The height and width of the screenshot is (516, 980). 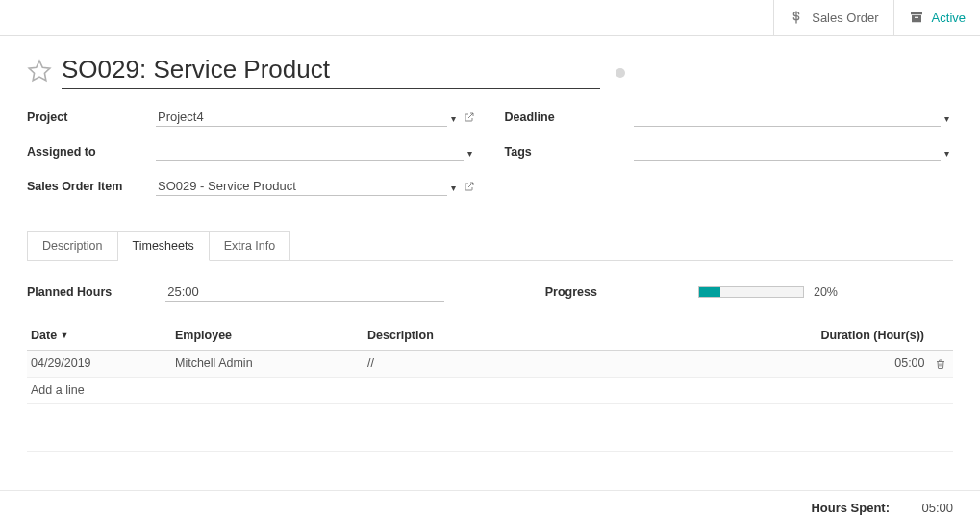 What do you see at coordinates (305, 292) in the screenshot?
I see `planned-hours-input` at bounding box center [305, 292].